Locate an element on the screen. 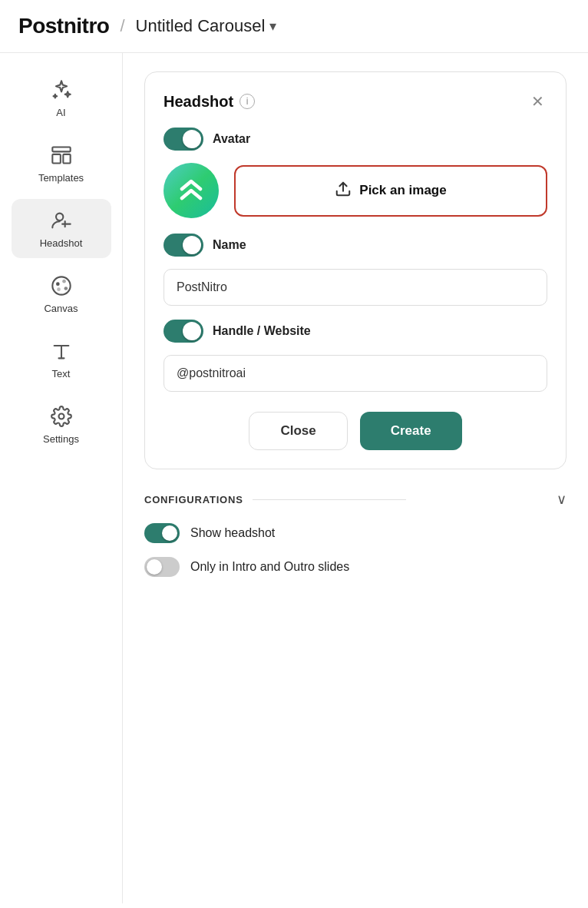 The image size is (588, 908). avatar-toggle-thumb is located at coordinates (192, 139).